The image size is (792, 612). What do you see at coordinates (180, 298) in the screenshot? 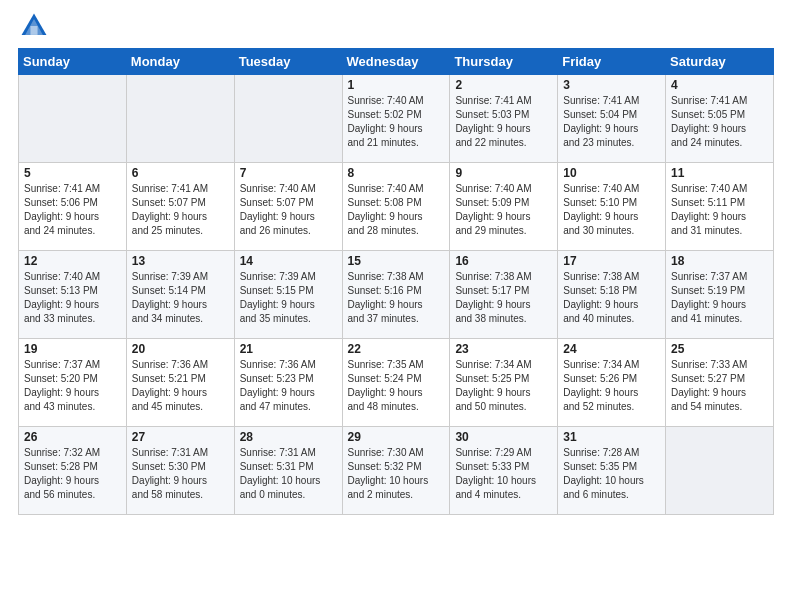
I see `day-info: Sunrise: 7:39 AM Sunset: 5:14 PM Dayligh…` at bounding box center [180, 298].